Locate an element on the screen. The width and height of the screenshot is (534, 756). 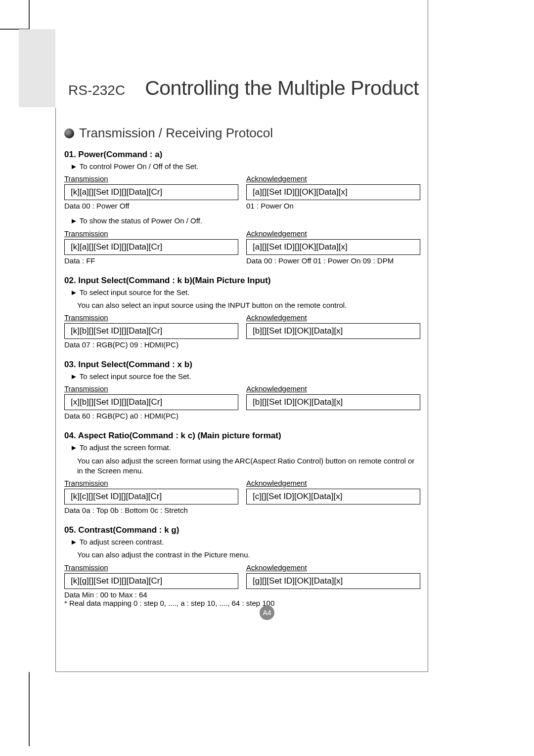
transmission-code: [x][b][][Set ID][][Data][Cr] is located at coordinates (151, 402).